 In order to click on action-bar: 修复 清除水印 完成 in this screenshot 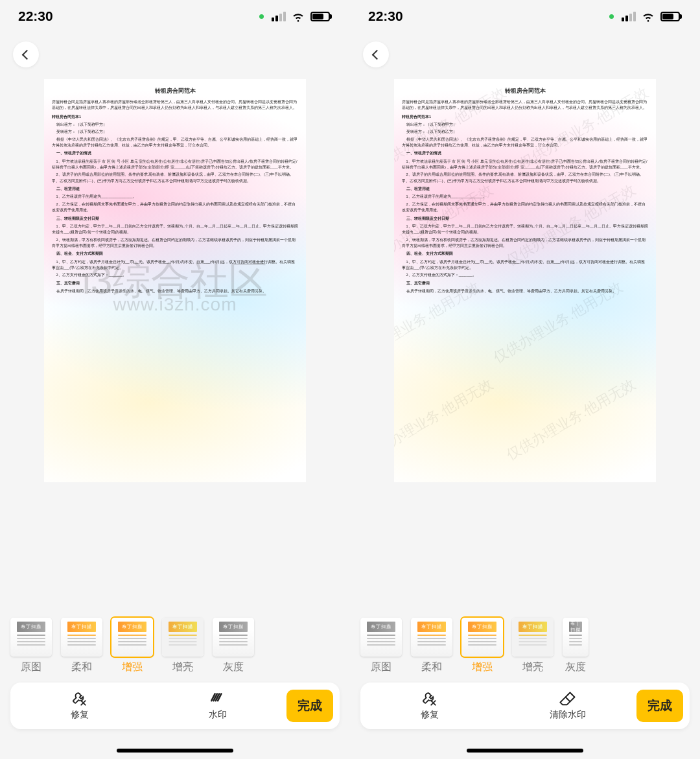, I will do `click(525, 706)`.